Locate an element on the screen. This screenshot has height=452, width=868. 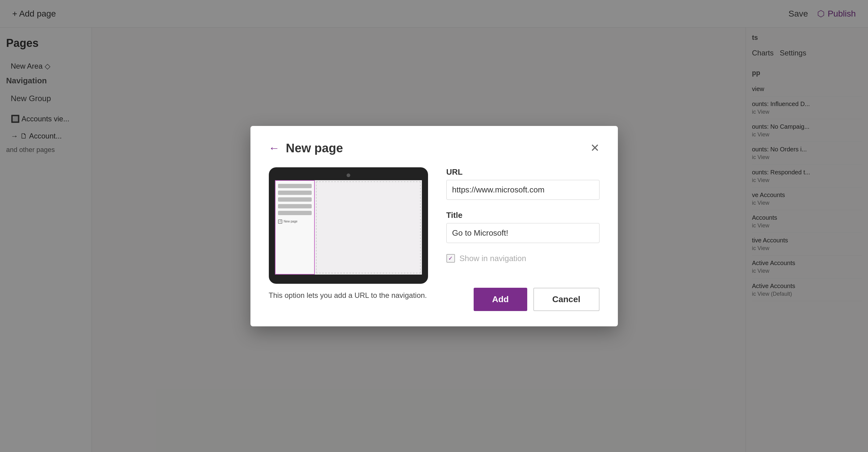
dialog-header: ← New page ✕ is located at coordinates (434, 148).